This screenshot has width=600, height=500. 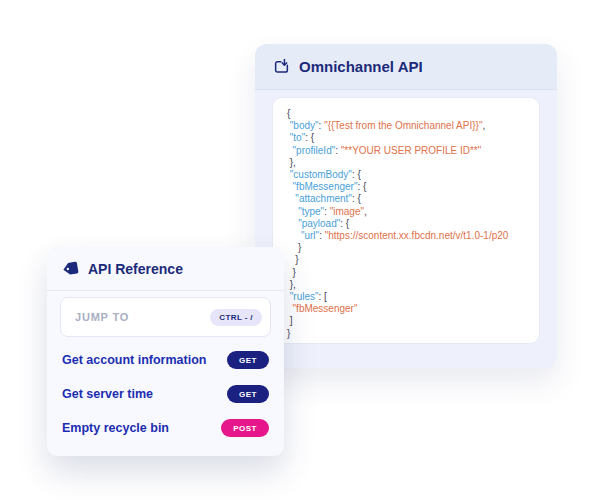 What do you see at coordinates (361, 66) in the screenshot?
I see `omnichannel-card-title: Omnichannel API` at bounding box center [361, 66].